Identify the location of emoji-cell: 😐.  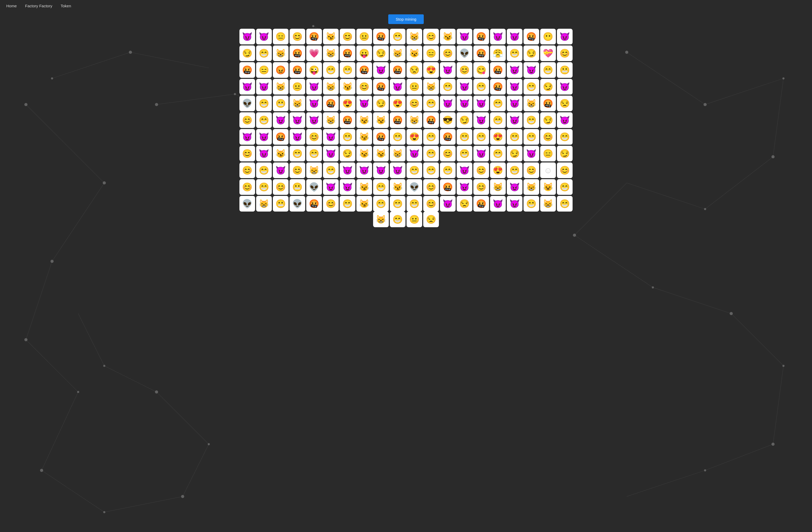
(414, 87).